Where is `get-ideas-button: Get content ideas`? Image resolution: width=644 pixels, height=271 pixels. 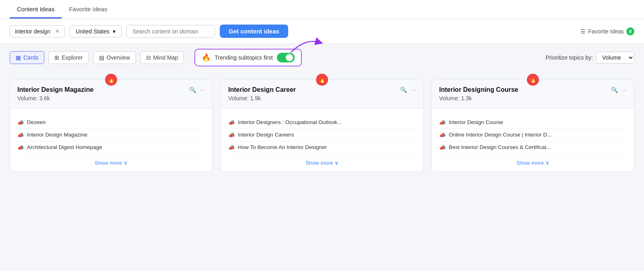 get-ideas-button: Get content ideas is located at coordinates (254, 31).